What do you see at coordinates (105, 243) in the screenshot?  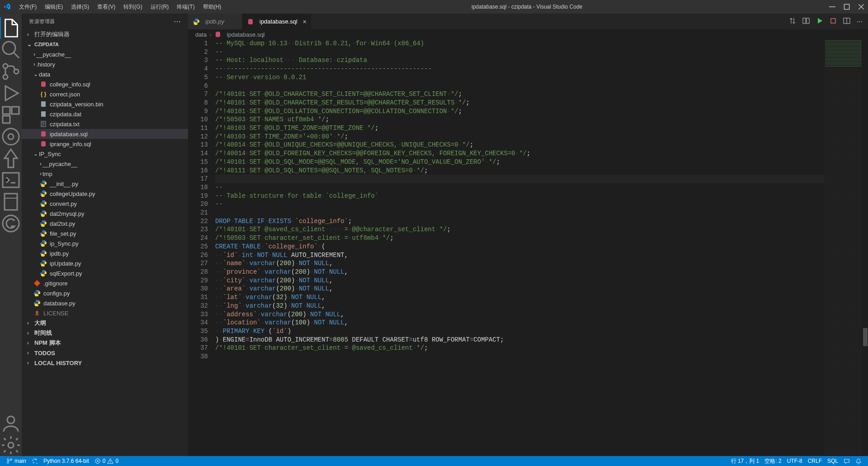 I see `file-item: ip_Sync.py` at bounding box center [105, 243].